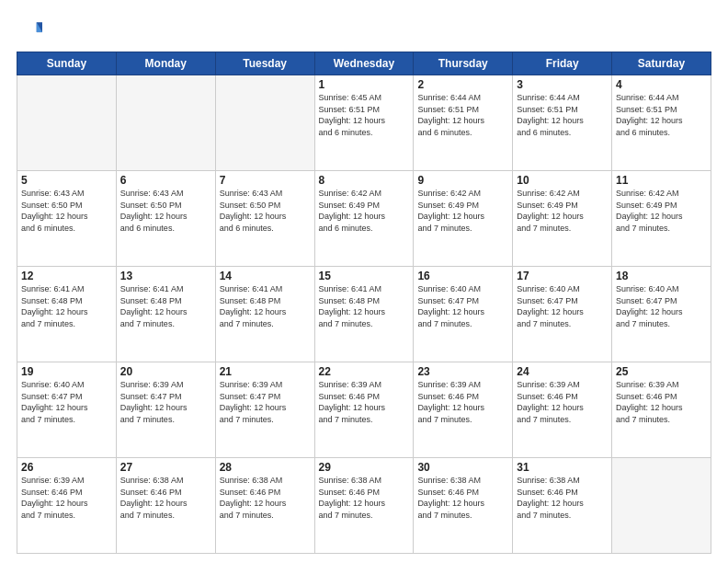 The image size is (728, 563). What do you see at coordinates (265, 219) in the screenshot?
I see `calendar-cell: 7Sunrise: 6:43 AM Sunset: 6:50 PM Daylig…` at bounding box center [265, 219].